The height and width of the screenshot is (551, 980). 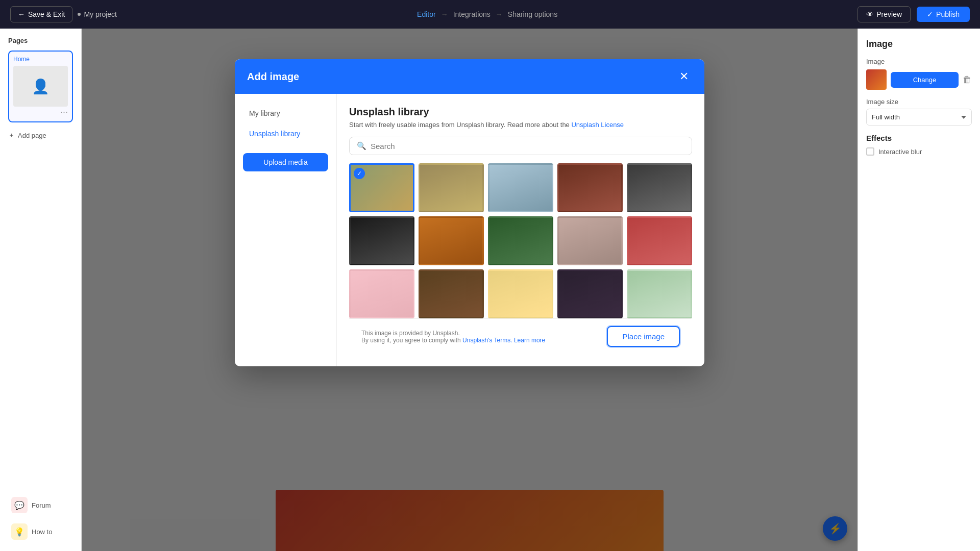 What do you see at coordinates (41, 41) in the screenshot?
I see `pages-title: Pages` at bounding box center [41, 41].